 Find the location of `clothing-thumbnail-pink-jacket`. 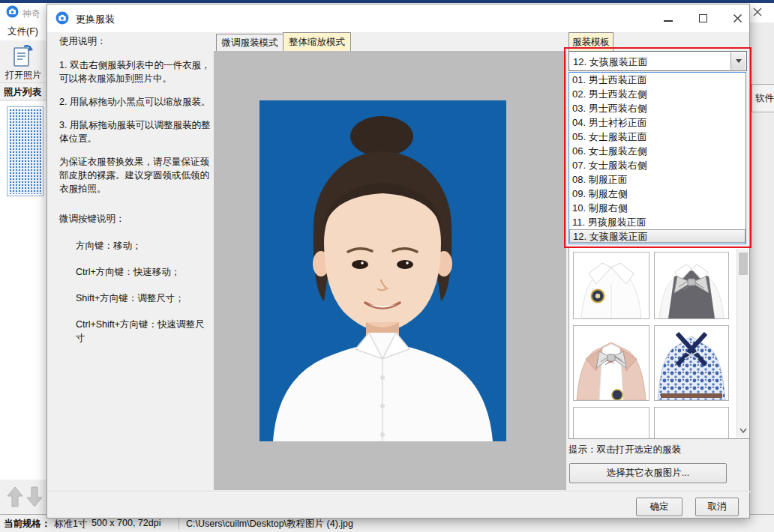

clothing-thumbnail-pink-jacket is located at coordinates (611, 363).